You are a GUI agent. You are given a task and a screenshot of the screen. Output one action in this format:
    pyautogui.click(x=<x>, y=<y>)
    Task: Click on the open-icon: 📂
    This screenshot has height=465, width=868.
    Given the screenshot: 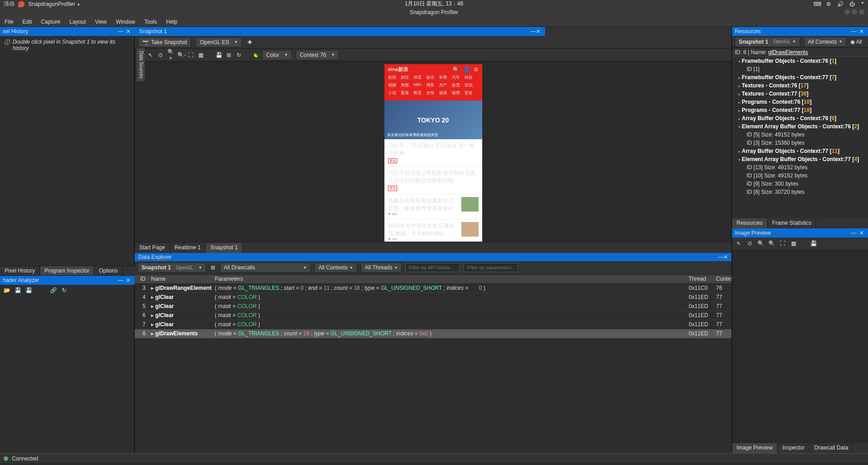 What is the action you would take?
    pyautogui.click(x=7, y=290)
    